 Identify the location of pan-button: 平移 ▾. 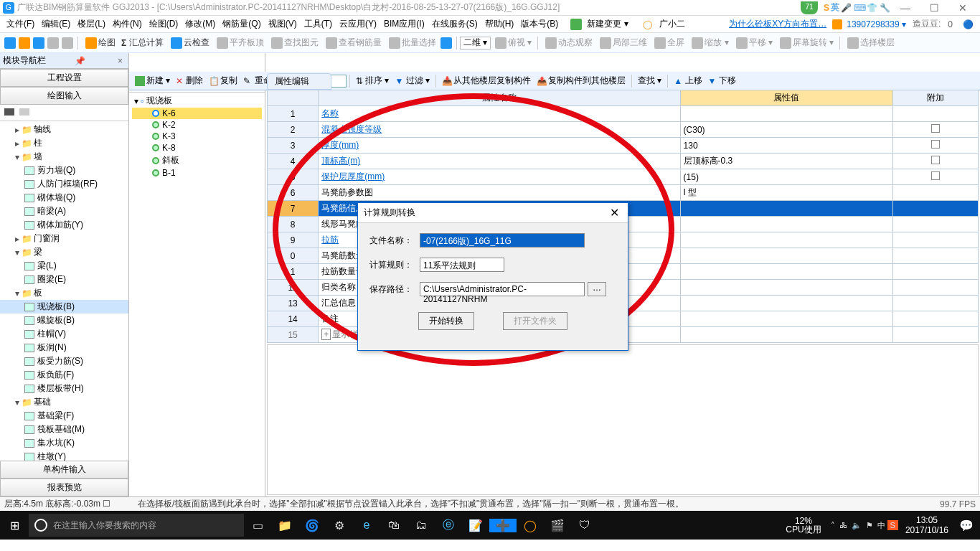
(753, 43).